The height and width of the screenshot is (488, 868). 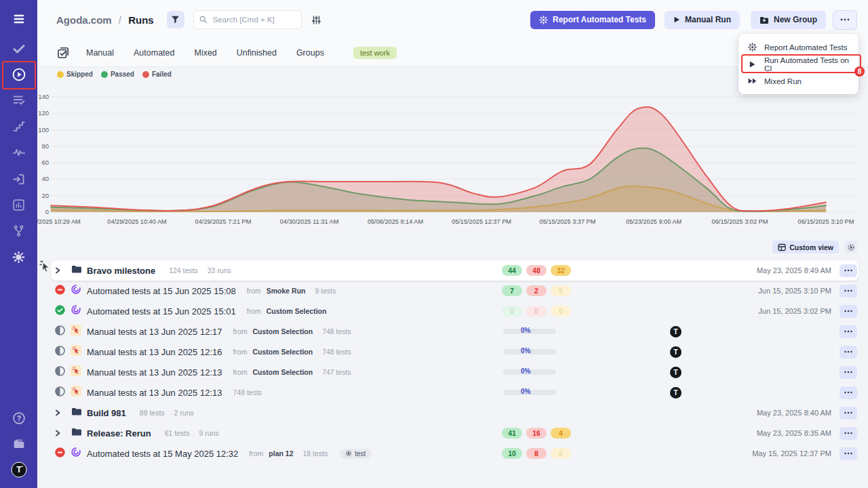 What do you see at coordinates (799, 64) in the screenshot?
I see `actions-dropdown-menu: Report Automated Tests Run Automated Tes…` at bounding box center [799, 64].